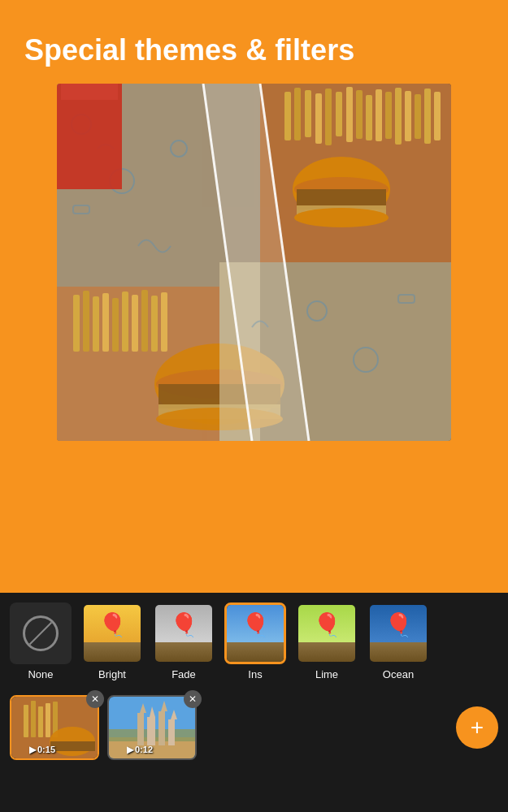  I want to click on balloon-icon-lime: 🎈, so click(327, 625).